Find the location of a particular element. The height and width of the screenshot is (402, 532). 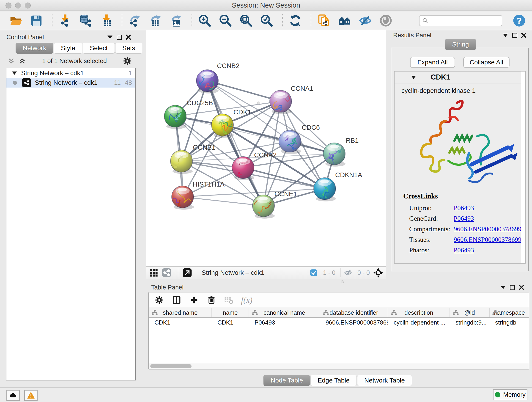

table-horizontal-scrollbar is located at coordinates (339, 366).